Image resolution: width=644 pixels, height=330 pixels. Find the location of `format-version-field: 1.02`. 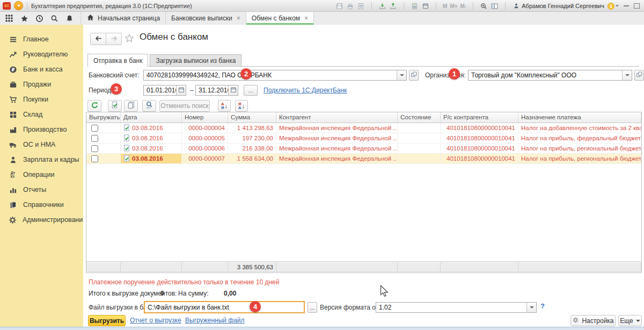

format-version-field: 1.02 is located at coordinates (456, 307).